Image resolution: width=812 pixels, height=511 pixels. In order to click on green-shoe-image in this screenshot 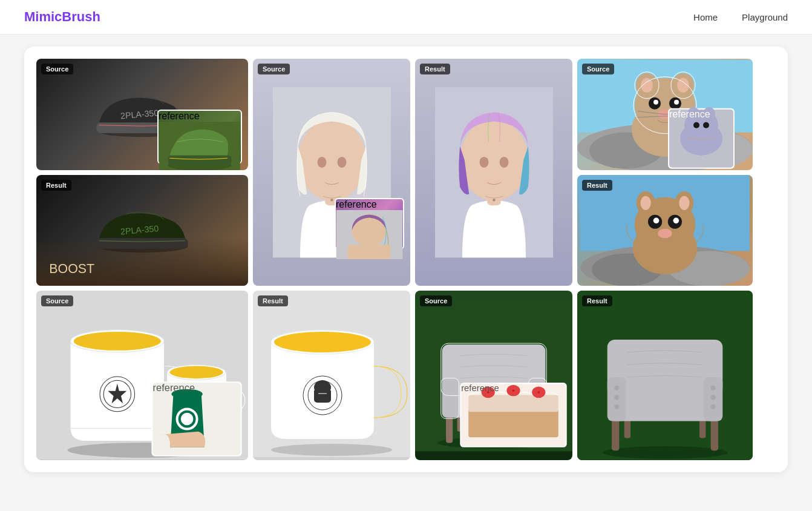, I will do `click(200, 146)`.